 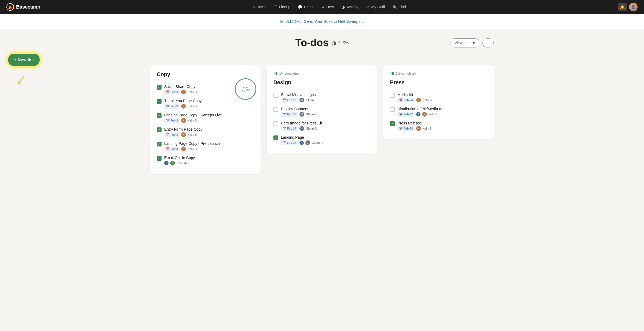 I want to click on todo-item: ✓ Landing Page Copy - Pre Launch 📅 Feb 3…, so click(x=206, y=146).